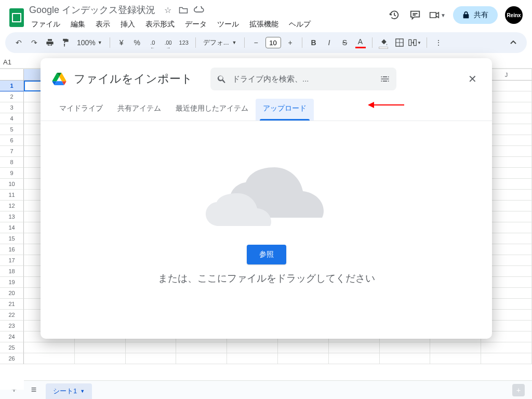 The height and width of the screenshot is (399, 532). I want to click on search-placeholder: ドライブ内を検索、..., so click(303, 79).